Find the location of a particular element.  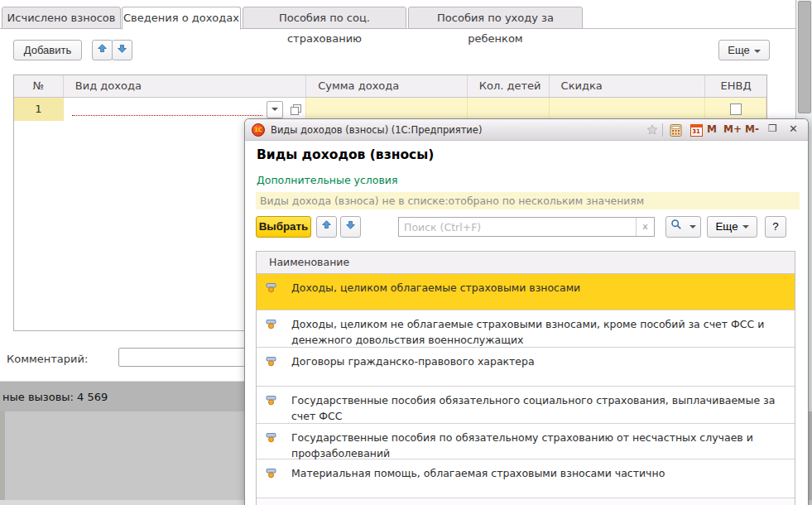

modal-title: Виды доходов (взносы) (1С:Предприятие) is located at coordinates (376, 130).